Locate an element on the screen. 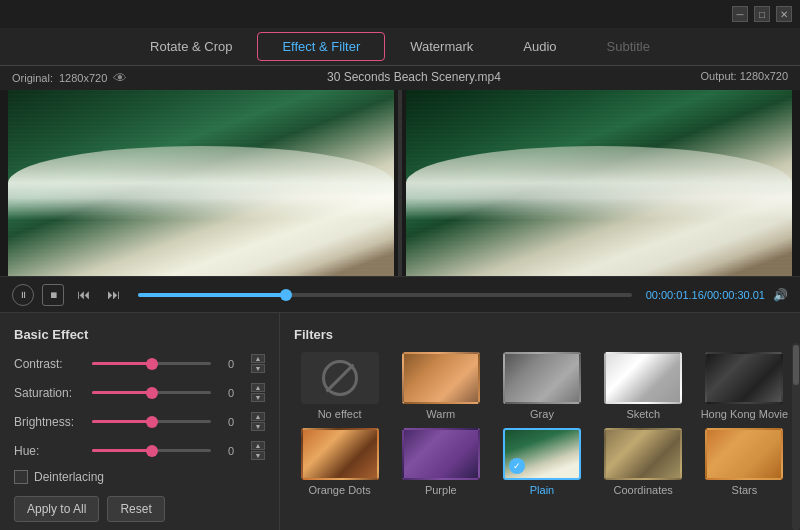  filename: 30 Seconds Beach Scenery.mp4 is located at coordinates (414, 78).